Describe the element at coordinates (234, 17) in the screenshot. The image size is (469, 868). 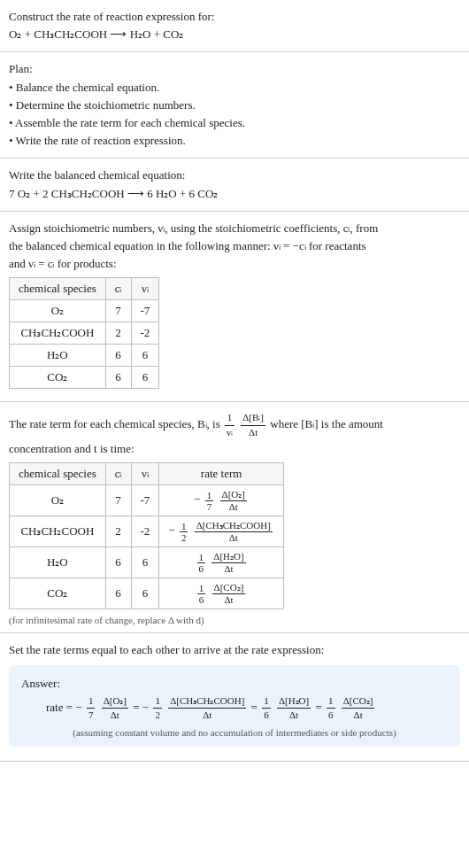
I see `construct-title: Construct the rate of reaction expressio…` at that location.